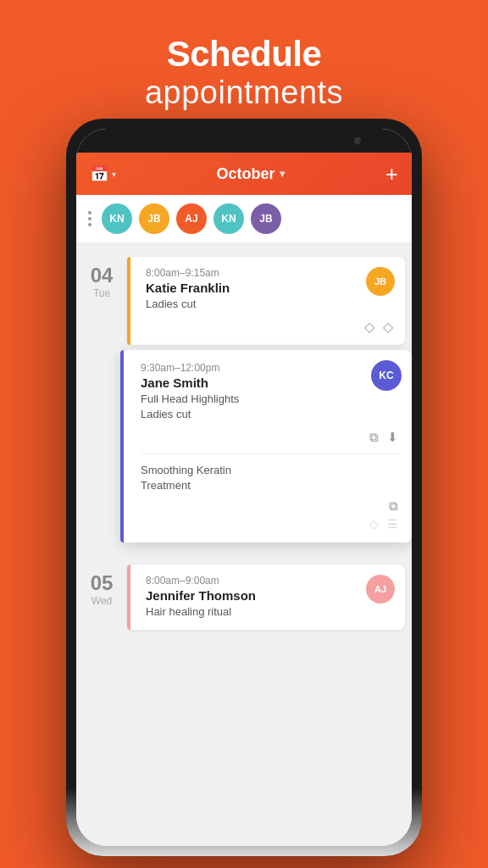  What do you see at coordinates (282, 174) in the screenshot?
I see `month-chevron: ▾` at bounding box center [282, 174].